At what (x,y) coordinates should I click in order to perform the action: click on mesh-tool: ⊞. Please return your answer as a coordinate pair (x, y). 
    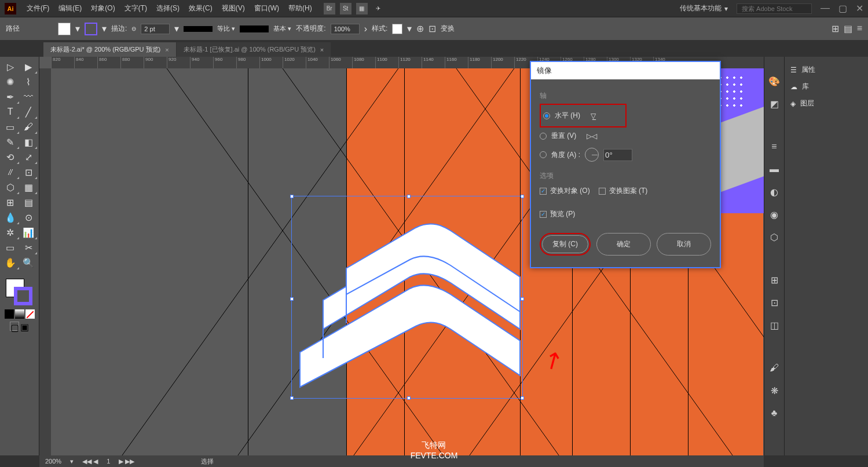
    Looking at the image, I should click on (10, 202).